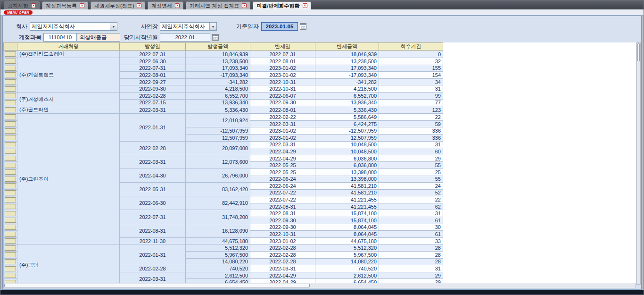 The image size is (644, 295). What do you see at coordinates (153, 148) in the screenshot?
I see `occur-date-cell: 2022-02-28` at bounding box center [153, 148].